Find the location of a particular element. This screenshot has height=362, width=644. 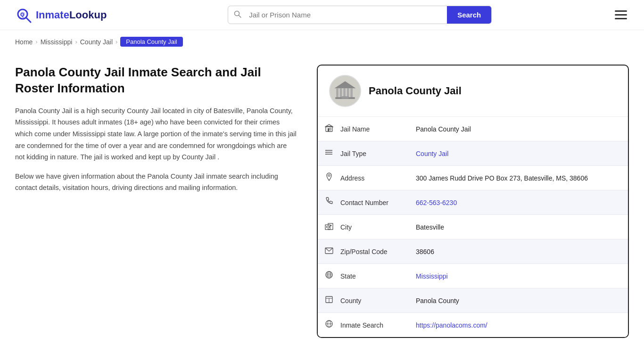

zip-label: Zip/Postal Code is located at coordinates (378, 252).